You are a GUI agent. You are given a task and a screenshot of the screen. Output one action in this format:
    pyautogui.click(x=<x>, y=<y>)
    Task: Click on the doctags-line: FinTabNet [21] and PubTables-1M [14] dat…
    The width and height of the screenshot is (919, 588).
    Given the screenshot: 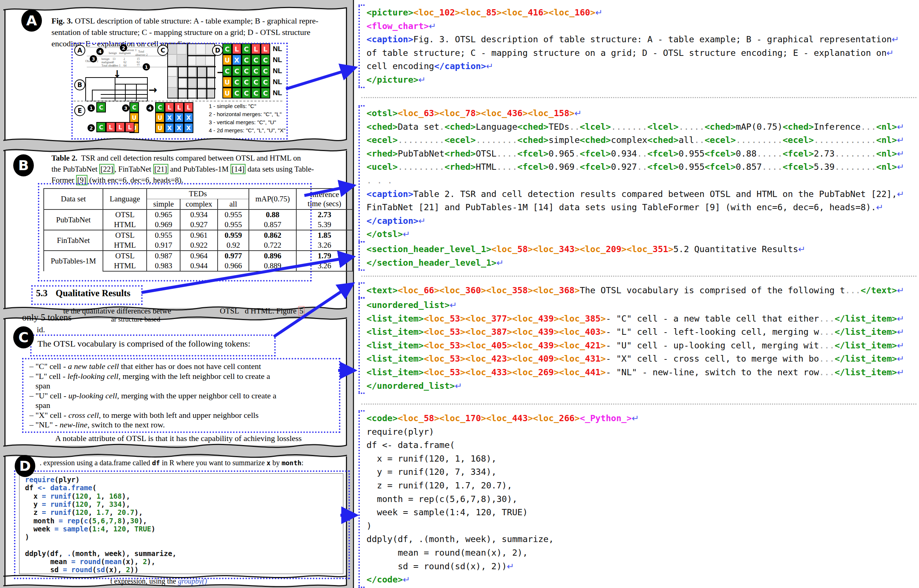 What is the action you would take?
    pyautogui.click(x=641, y=208)
    